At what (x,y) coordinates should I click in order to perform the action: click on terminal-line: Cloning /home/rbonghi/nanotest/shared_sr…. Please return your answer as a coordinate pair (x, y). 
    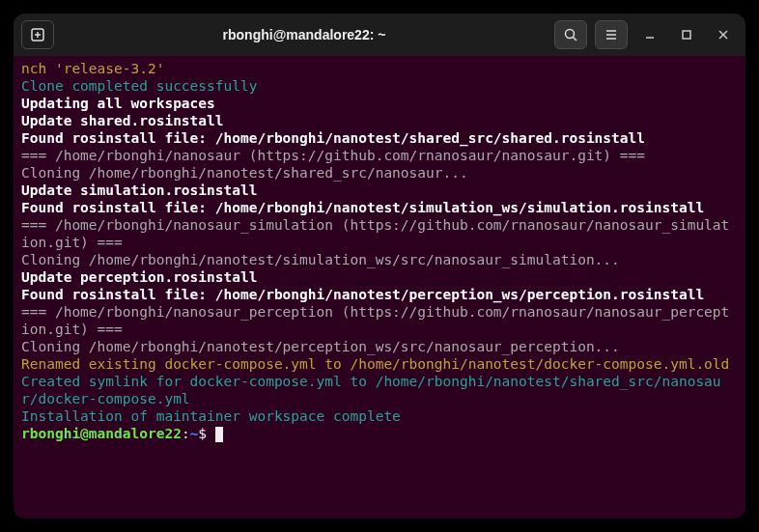
    Looking at the image, I should click on (380, 173).